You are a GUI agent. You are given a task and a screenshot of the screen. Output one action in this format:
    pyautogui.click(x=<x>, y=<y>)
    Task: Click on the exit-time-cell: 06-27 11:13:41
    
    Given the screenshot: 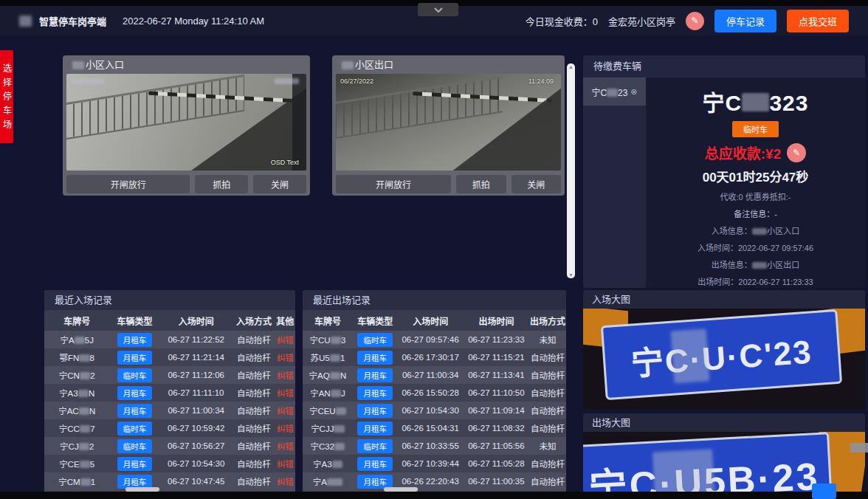 What is the action you would take?
    pyautogui.click(x=496, y=375)
    